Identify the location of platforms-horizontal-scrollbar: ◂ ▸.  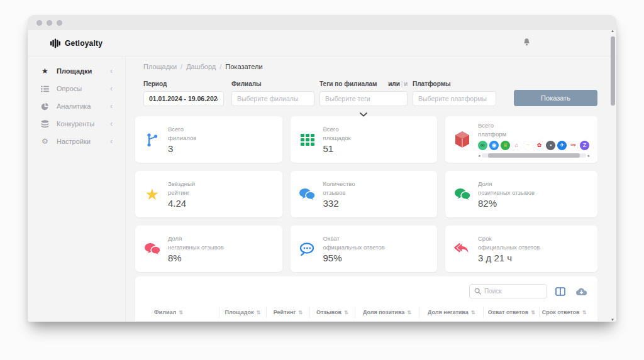
(534, 156).